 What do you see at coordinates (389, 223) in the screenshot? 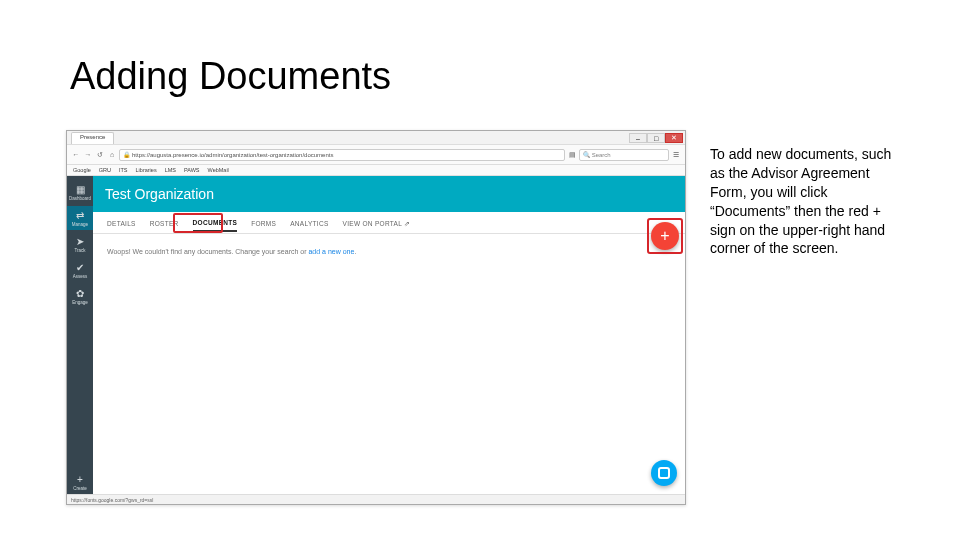
I see `org-tab-strip: DETAILS ROSTER DOCUMENTS FORMS ANALYTICS…` at bounding box center [389, 223].